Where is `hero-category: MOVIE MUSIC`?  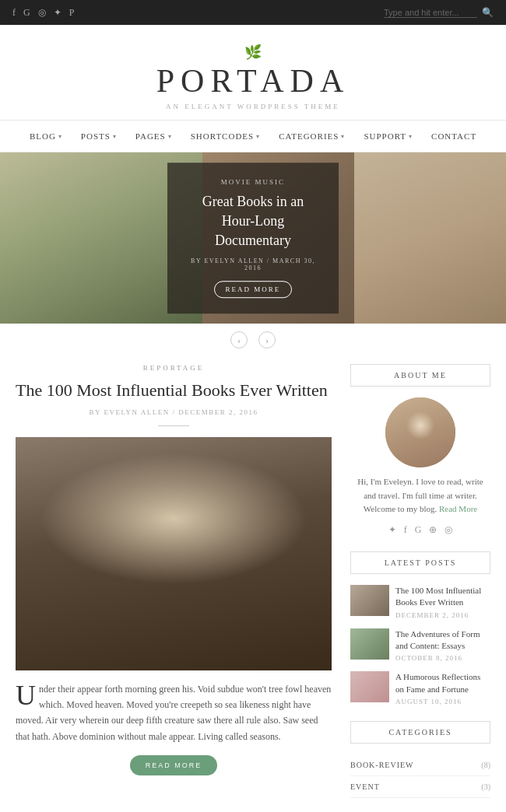
hero-category: MOVIE MUSIC is located at coordinates (253, 182).